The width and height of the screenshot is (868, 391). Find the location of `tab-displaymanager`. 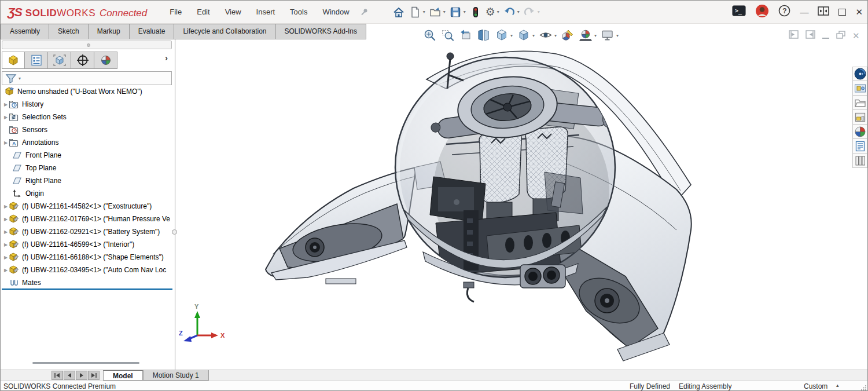

tab-displaymanager is located at coordinates (106, 60).